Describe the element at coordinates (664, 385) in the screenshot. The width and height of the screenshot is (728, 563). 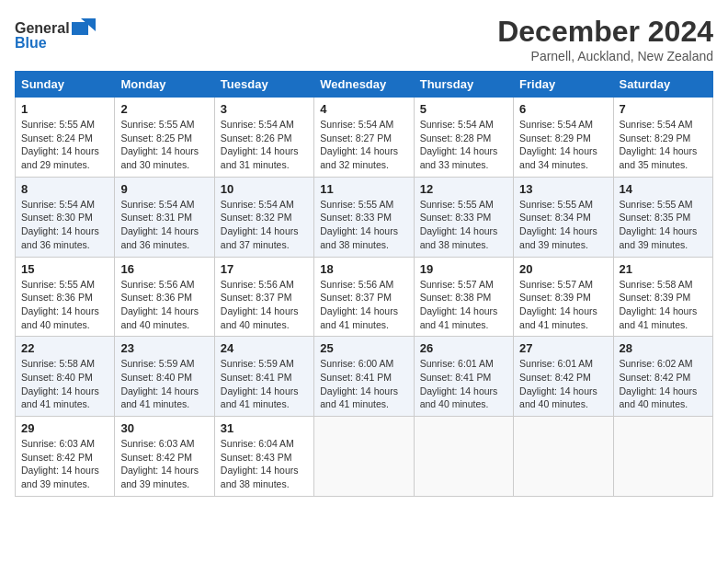
I see `day-info: Sunrise: 6:02 AM Sunset: 8:42 PM Dayligh…` at that location.